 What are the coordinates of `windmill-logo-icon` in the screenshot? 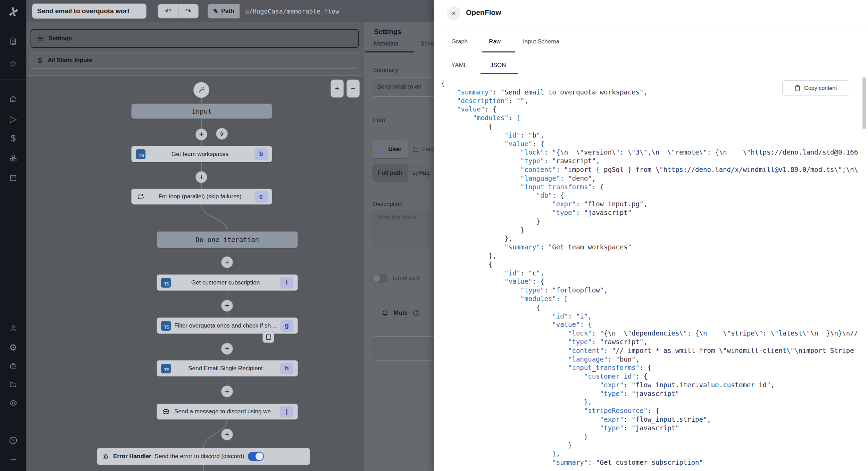 It's located at (13, 12).